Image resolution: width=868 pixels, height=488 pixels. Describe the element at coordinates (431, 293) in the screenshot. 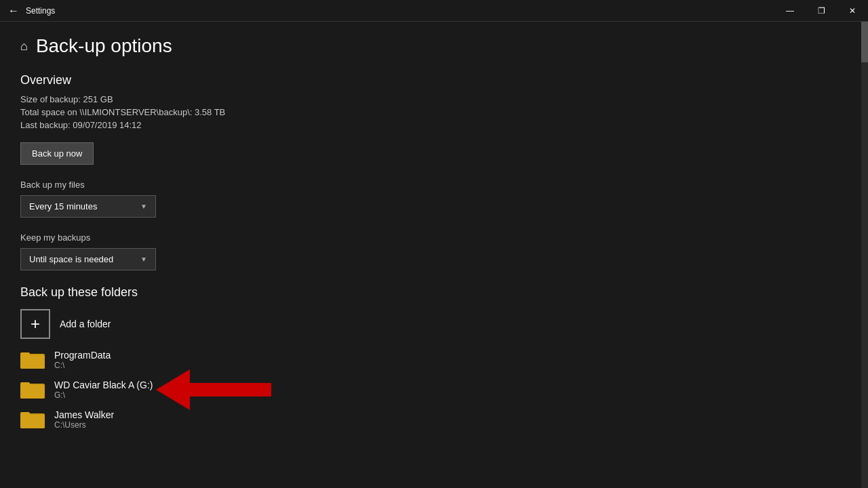

I see `folders-section-title: Back up these folders` at that location.